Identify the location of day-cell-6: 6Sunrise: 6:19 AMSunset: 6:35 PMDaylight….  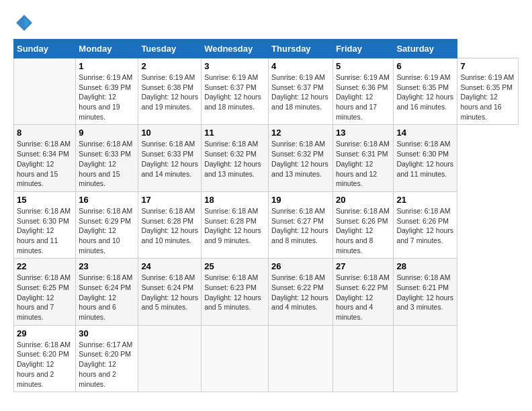
(426, 91).